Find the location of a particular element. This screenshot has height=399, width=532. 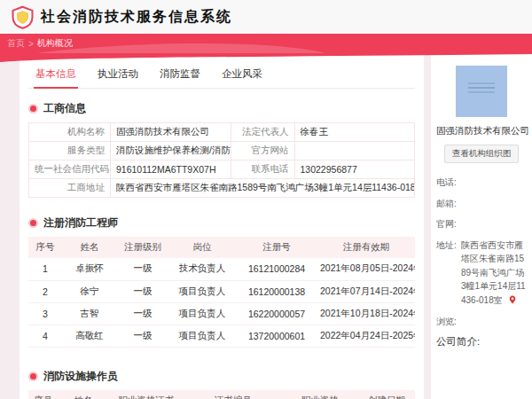

column-header: 职业资格证书 is located at coordinates (146, 395).